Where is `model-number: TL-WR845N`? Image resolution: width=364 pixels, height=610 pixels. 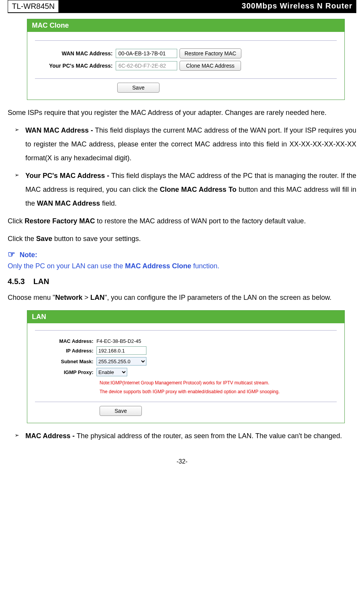
model-number: TL-WR845N is located at coordinates (33, 6).